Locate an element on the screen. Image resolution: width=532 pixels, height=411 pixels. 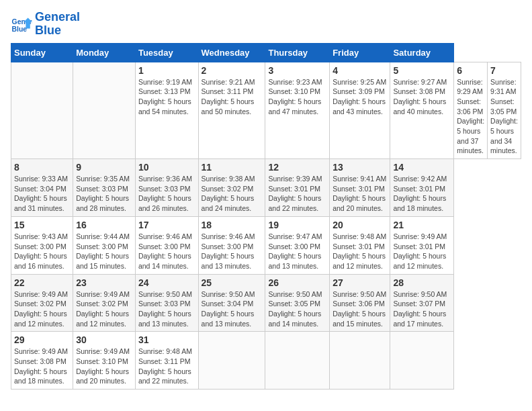
day-info: Sunrise: 9:50 AMSunset: 3:05 PMDaylight:… is located at coordinates (297, 309).